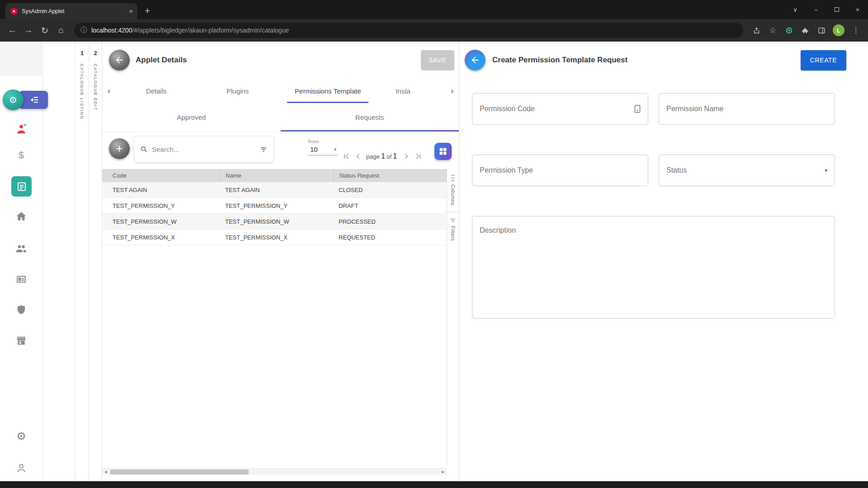 Image resolution: width=868 pixels, height=488 pixels. Describe the element at coordinates (84, 30) in the screenshot. I see `page-info-icon: ⓘ` at that location.